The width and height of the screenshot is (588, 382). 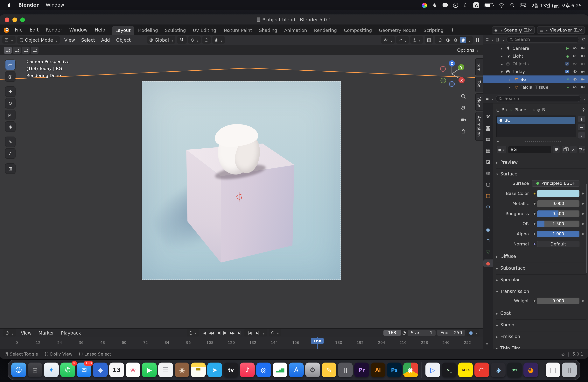 What do you see at coordinates (133, 370) in the screenshot?
I see `dock-photos: ❀` at bounding box center [133, 370].